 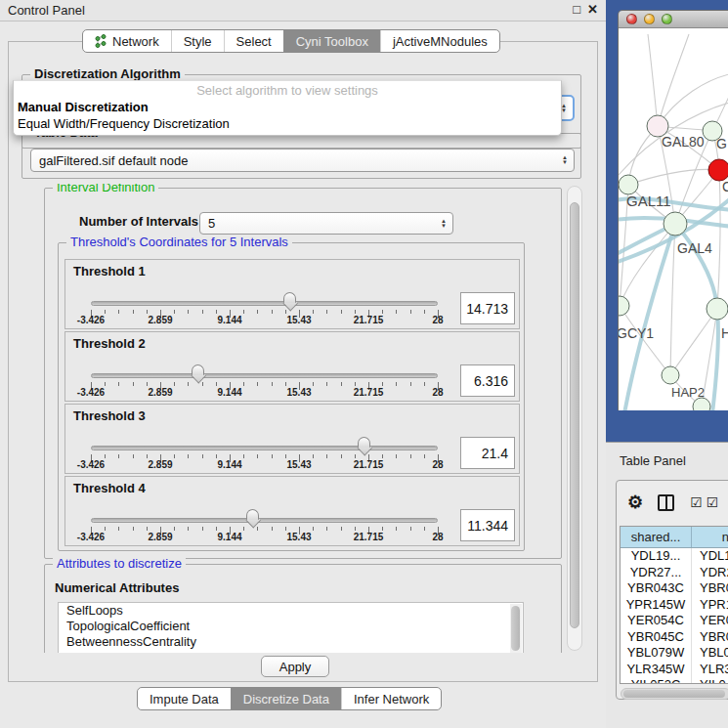 I want to click on network-icon, so click(x=101, y=41).